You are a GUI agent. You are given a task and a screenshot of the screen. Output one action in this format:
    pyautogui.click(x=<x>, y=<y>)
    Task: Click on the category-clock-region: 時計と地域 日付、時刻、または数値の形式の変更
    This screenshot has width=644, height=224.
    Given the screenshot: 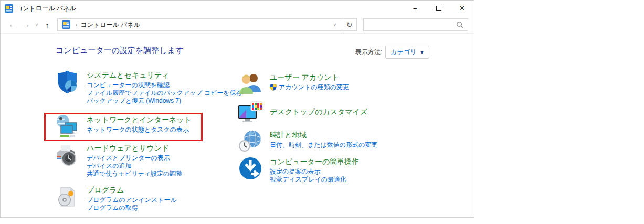 What is the action you would take?
    pyautogui.click(x=308, y=142)
    